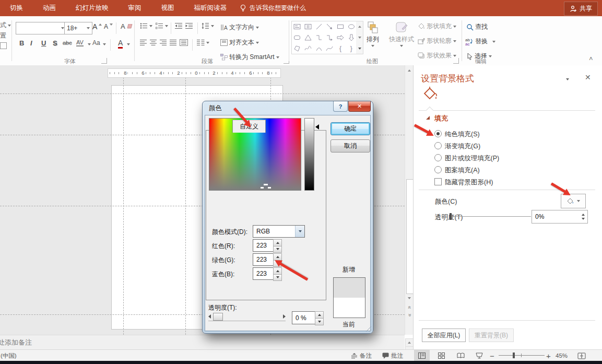 This screenshot has height=364, width=602. What do you see at coordinates (31, 43) in the screenshot?
I see `italic-button: I` at bounding box center [31, 43].